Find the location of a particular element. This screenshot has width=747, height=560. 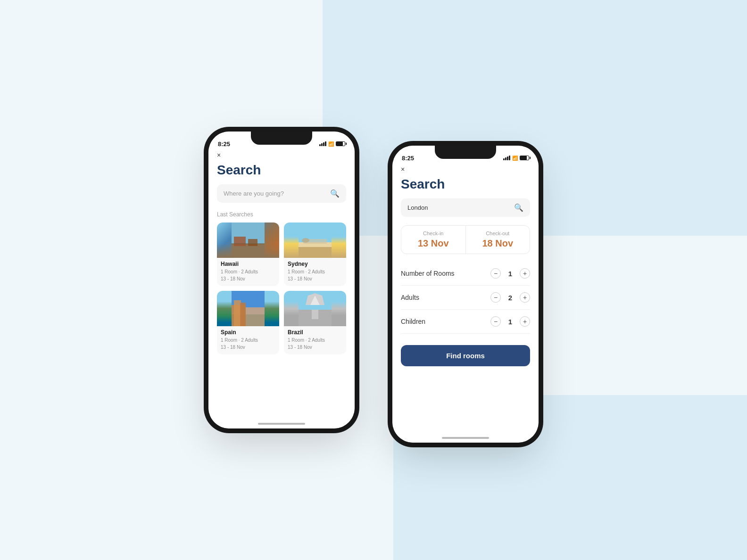

wifi-icon-1: 📶 is located at coordinates (331, 144).